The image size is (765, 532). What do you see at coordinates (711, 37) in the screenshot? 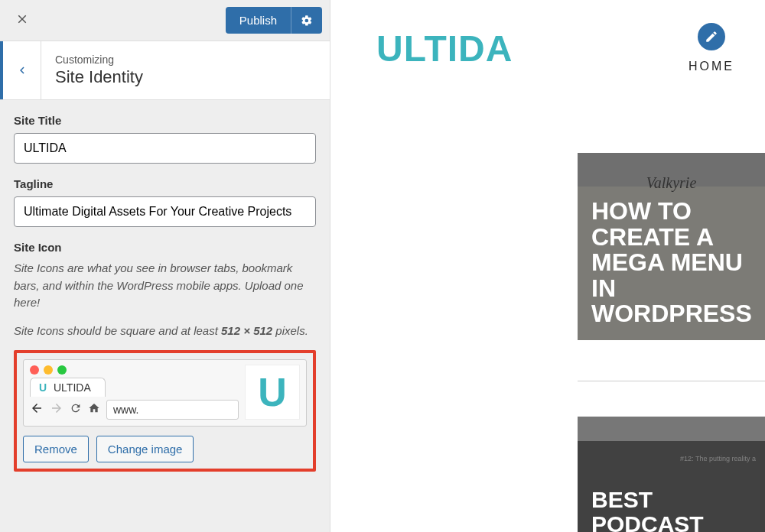
I see `edit-shortcut-button` at bounding box center [711, 37].